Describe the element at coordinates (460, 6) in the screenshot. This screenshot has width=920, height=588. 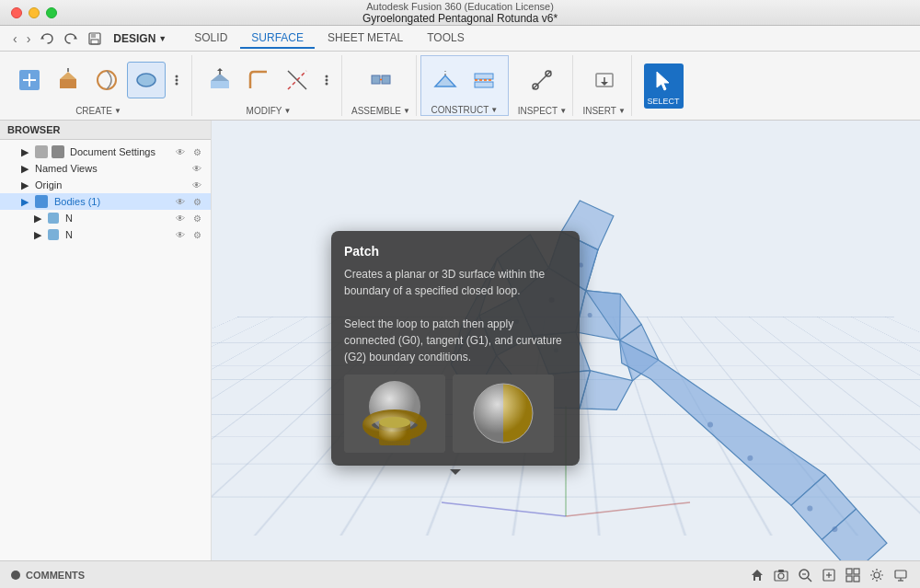
I see `app-title: Autodesk Fusion 360 (Education License)` at that location.